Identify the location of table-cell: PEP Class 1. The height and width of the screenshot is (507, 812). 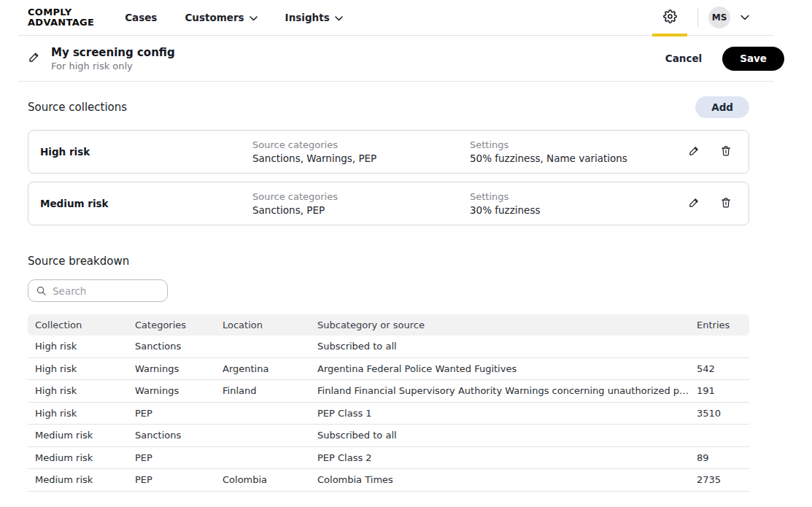
(507, 413).